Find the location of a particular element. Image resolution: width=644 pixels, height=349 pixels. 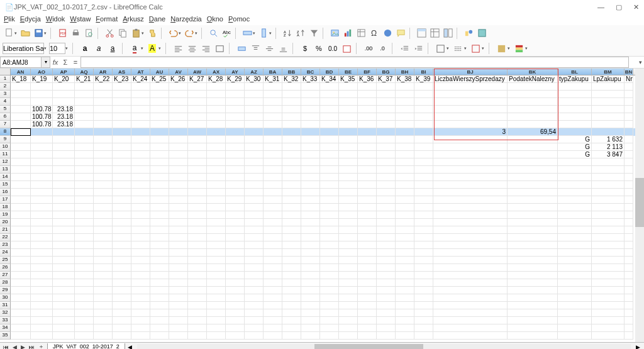

col-header-AO: AO is located at coordinates (42, 72).